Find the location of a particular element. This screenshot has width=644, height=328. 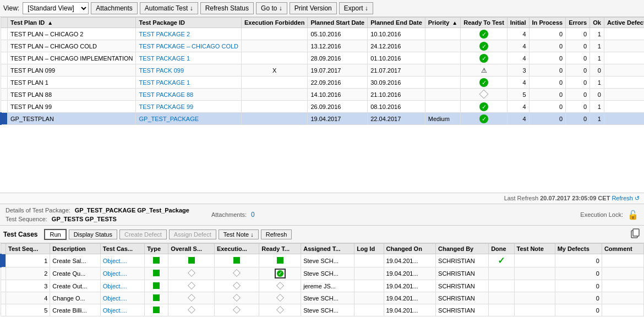

test-package-id-cell: TEST PACK 099 is located at coordinates (189, 70).